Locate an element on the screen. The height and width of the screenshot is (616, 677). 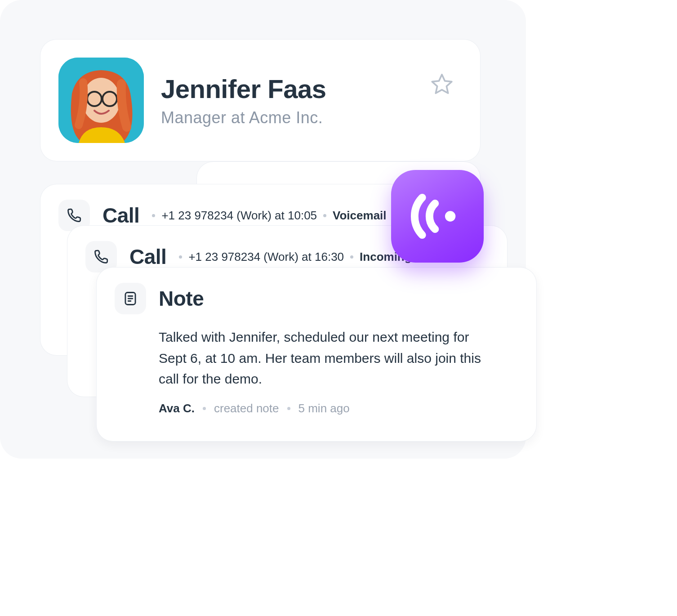
star-icon is located at coordinates (442, 84).